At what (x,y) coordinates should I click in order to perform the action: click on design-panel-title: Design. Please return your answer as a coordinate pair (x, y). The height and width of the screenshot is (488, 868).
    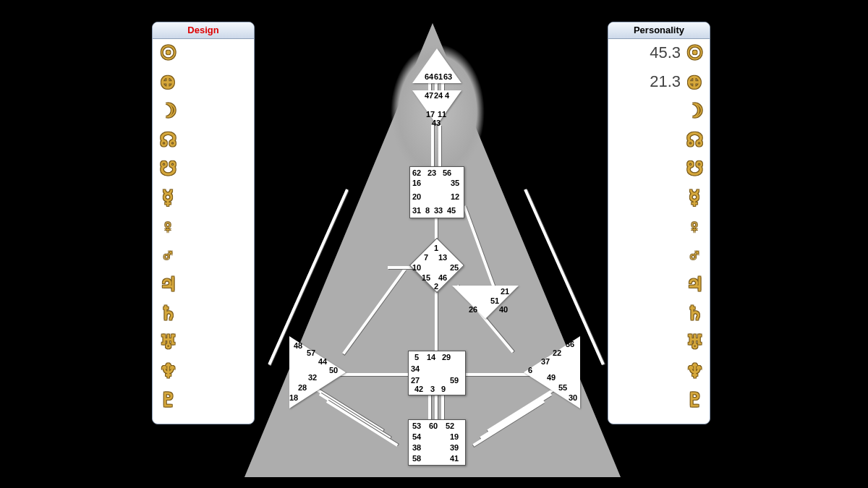
    Looking at the image, I should click on (203, 30).